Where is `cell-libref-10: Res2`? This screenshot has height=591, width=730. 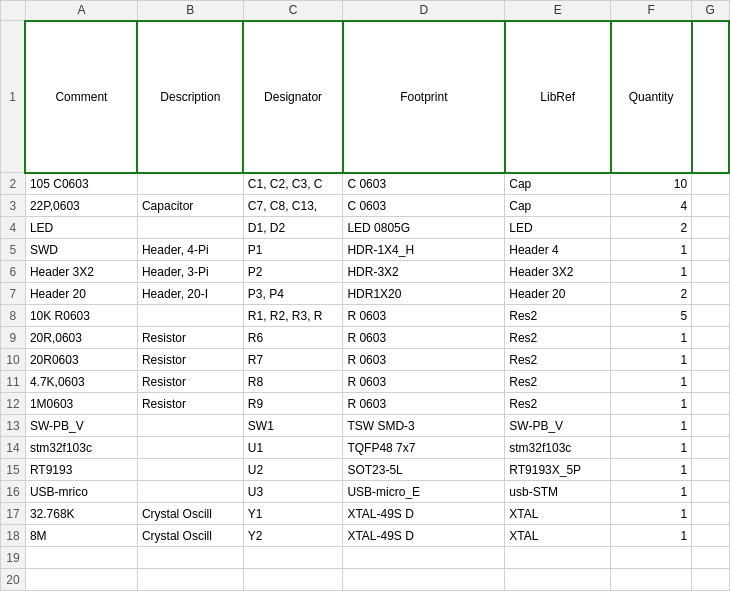 cell-libref-10: Res2 is located at coordinates (558, 360).